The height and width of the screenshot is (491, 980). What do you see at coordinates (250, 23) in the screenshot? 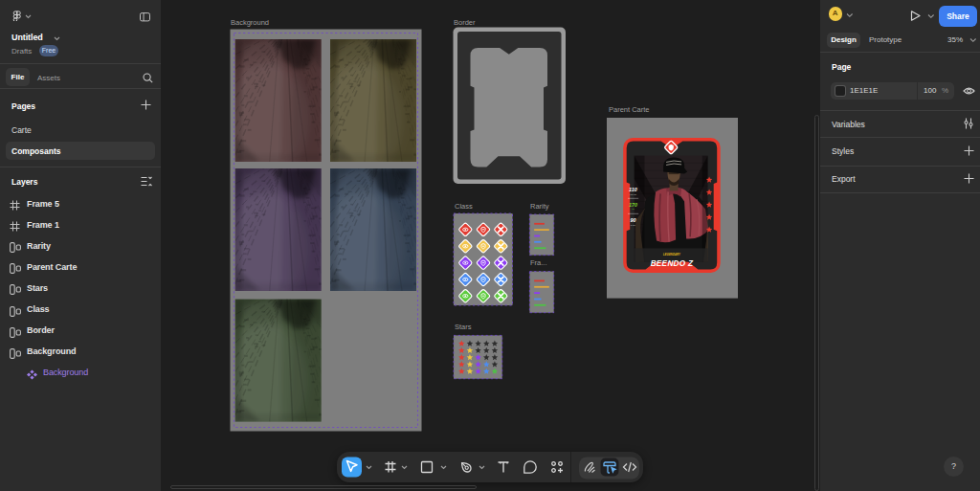
I see `svg-text: Background` at bounding box center [250, 23].